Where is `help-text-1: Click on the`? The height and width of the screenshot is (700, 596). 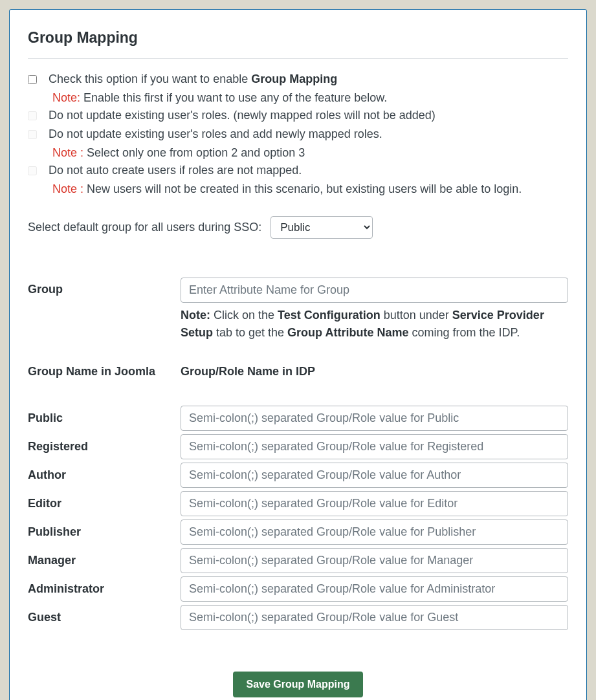
help-text-1: Click on the is located at coordinates (244, 315).